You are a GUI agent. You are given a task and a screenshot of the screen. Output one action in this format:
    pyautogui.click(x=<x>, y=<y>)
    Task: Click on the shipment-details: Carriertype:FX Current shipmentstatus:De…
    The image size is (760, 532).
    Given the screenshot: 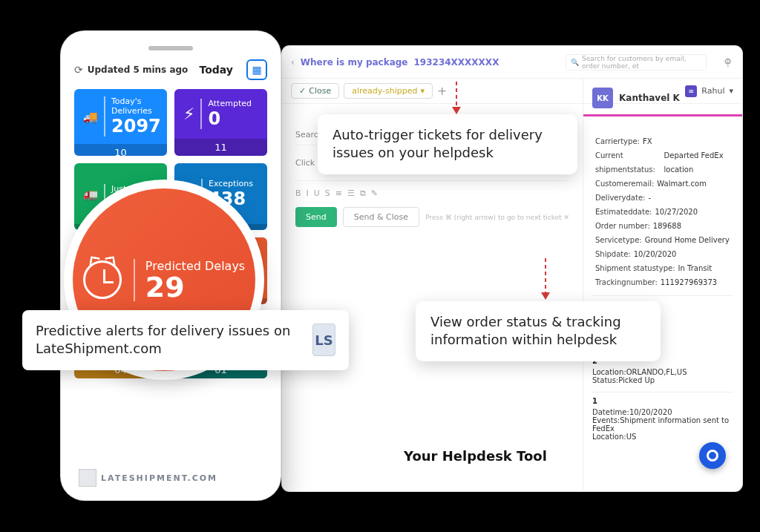 What is the action you would take?
    pyautogui.click(x=663, y=206)
    